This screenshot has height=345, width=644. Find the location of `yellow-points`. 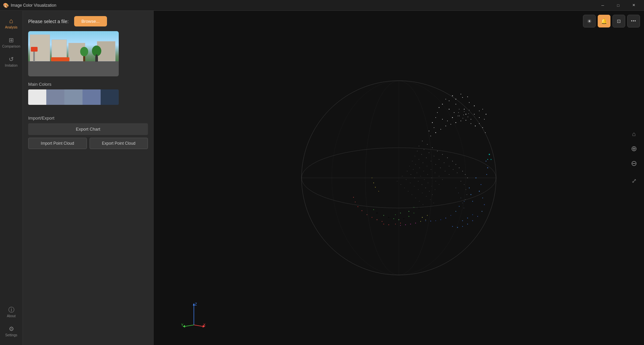

yellow-points is located at coordinates (400, 200).